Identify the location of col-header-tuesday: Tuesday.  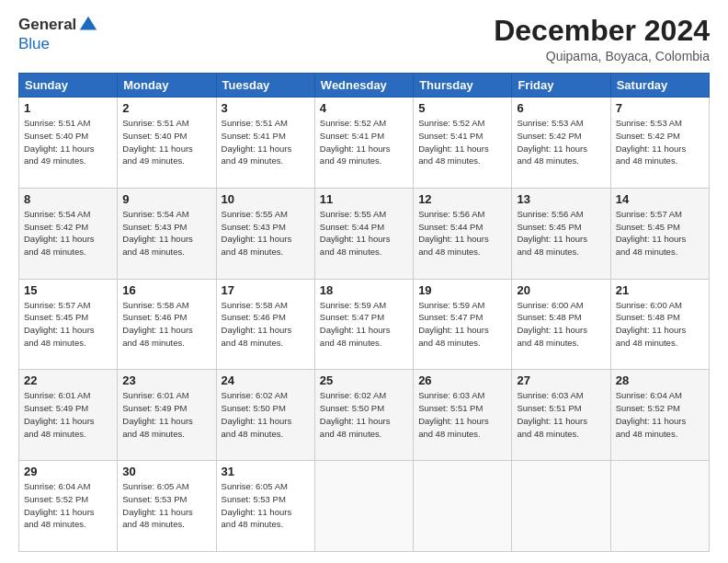
(265, 86).